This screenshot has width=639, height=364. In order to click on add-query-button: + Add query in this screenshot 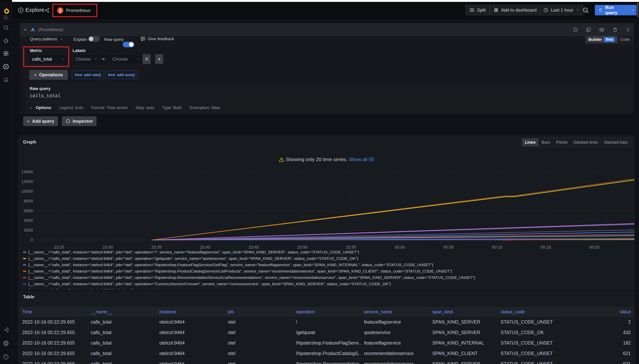, I will do `click(40, 121)`.